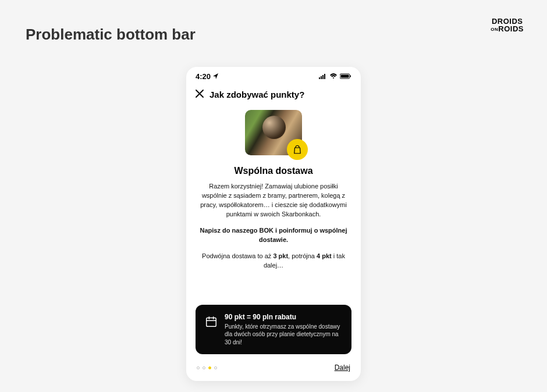 Image resolution: width=547 pixels, height=392 pixels. Describe the element at coordinates (274, 171) in the screenshot. I see `section-title: Wspólna dostawa` at that location.